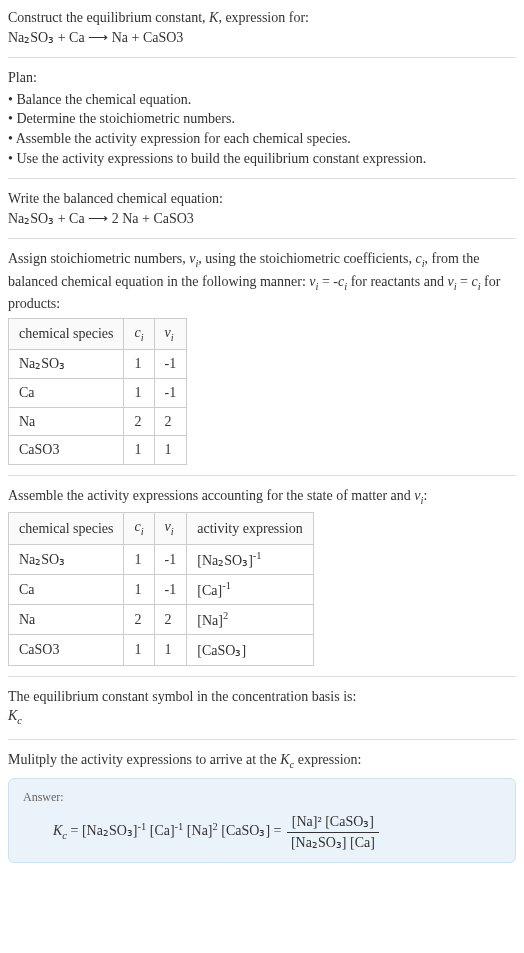  Describe the element at coordinates (162, 559) in the screenshot. I see `table-row: Na₂SO₃ 1 -1 [Na₂SO₃]-1` at that location.